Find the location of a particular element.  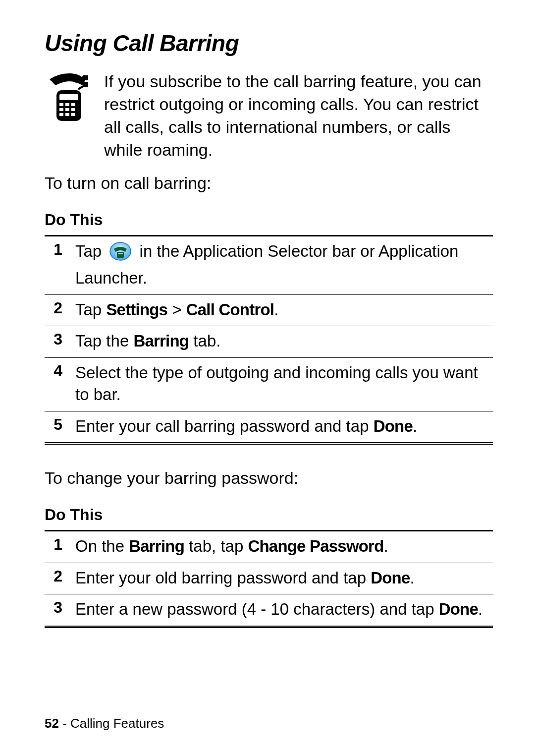

step-text: Enter your old barring password and tap … is located at coordinates (245, 578).